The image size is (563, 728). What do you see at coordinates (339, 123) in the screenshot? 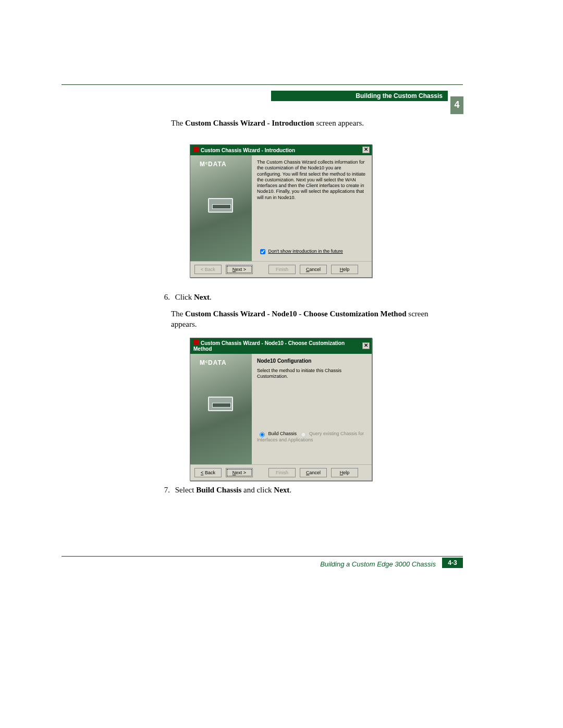
I see `t: screen appears.` at bounding box center [339, 123].